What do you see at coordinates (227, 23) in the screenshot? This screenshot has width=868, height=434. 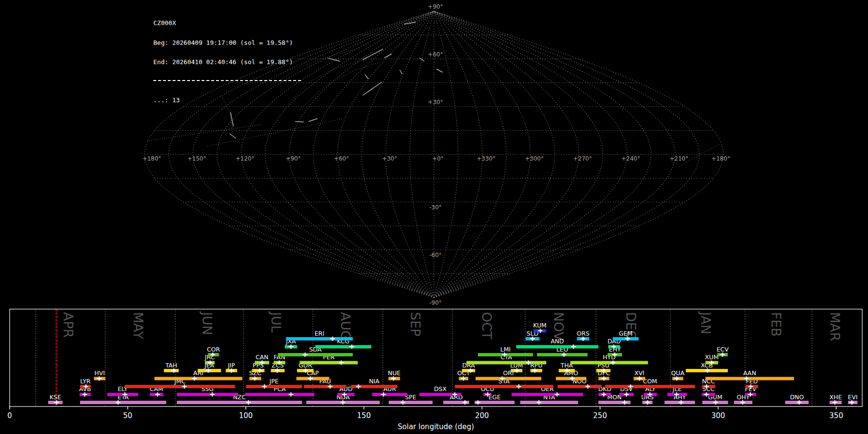 I see `station-id: CZ000X` at bounding box center [227, 23].